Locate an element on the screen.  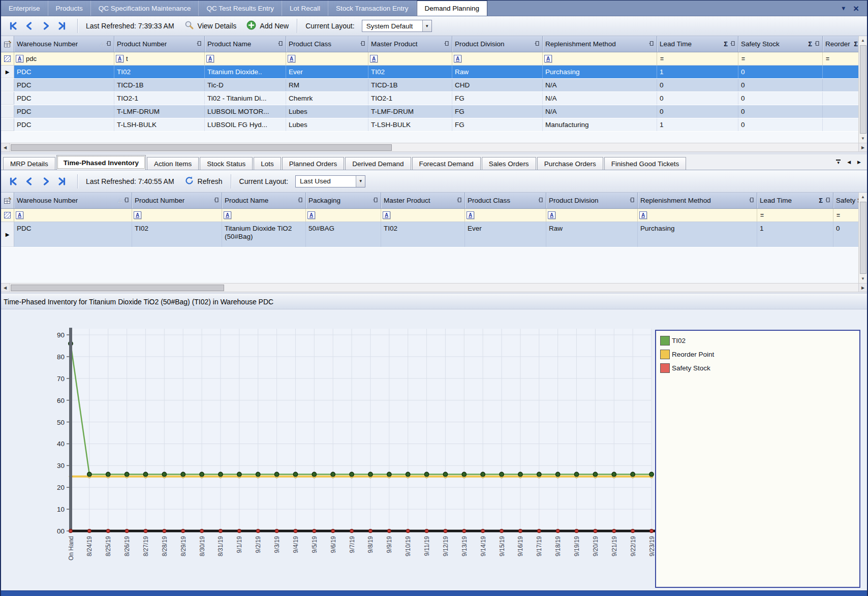
filter-row-icon is located at coordinates (7, 215).